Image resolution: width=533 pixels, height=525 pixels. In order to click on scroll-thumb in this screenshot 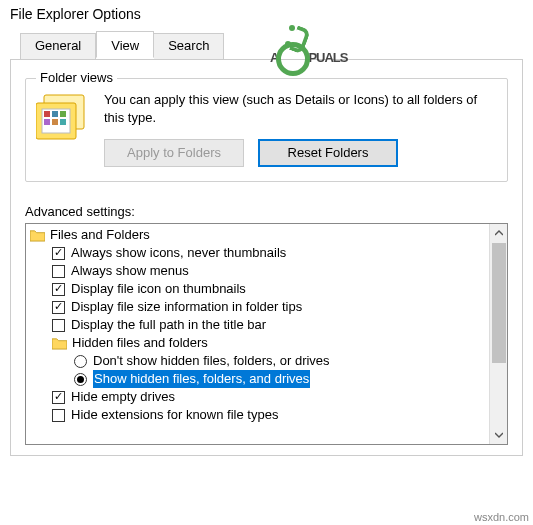, I will do `click(499, 303)`.